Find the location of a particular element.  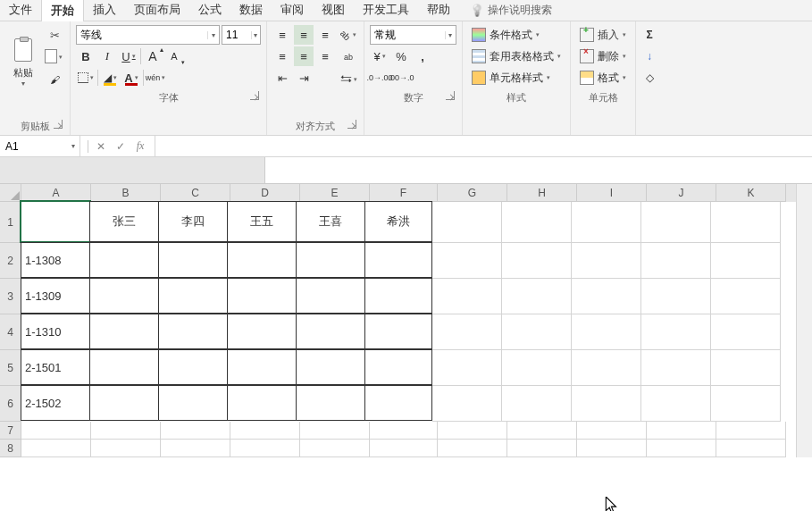

col-header-F: F is located at coordinates (404, 193).